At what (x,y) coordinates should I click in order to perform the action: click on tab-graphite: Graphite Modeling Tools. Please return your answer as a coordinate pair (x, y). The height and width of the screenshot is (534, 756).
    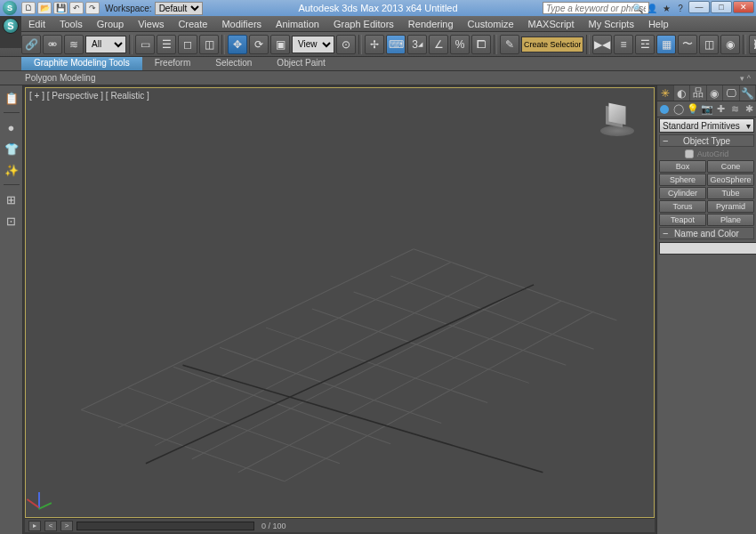
    Looking at the image, I should click on (82, 64).